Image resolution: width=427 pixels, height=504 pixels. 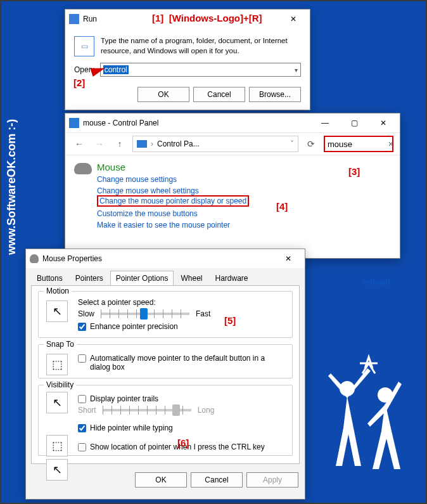 I want to click on refresh-icon: ⟳, so click(x=311, y=144).